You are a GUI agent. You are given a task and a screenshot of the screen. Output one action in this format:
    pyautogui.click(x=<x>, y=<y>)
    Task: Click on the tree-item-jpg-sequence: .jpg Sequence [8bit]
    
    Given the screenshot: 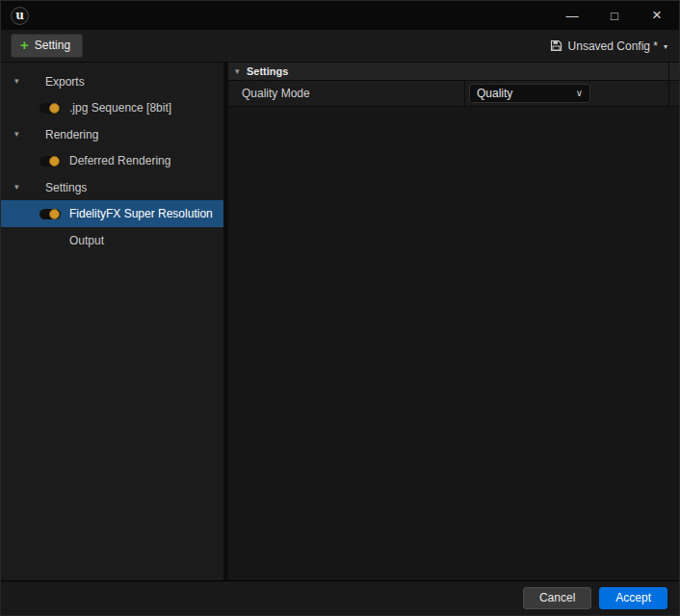 What is the action you would take?
    pyautogui.click(x=112, y=108)
    